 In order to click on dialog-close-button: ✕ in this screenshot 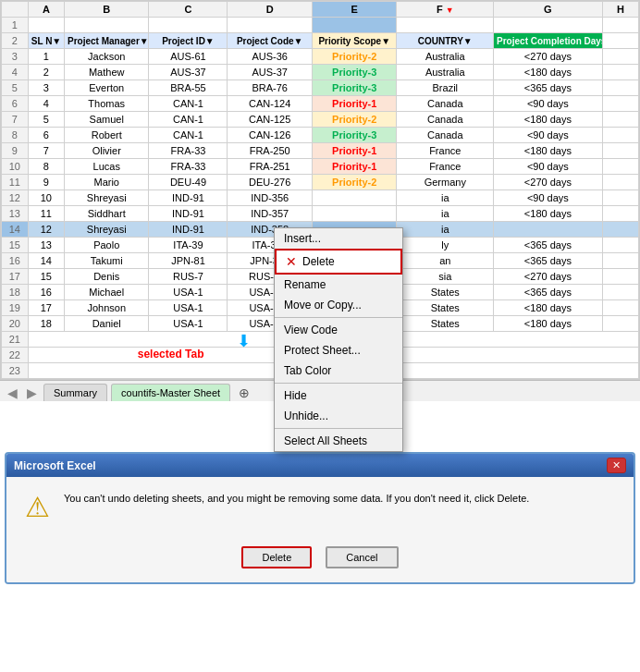, I will do `click(616, 466)`.